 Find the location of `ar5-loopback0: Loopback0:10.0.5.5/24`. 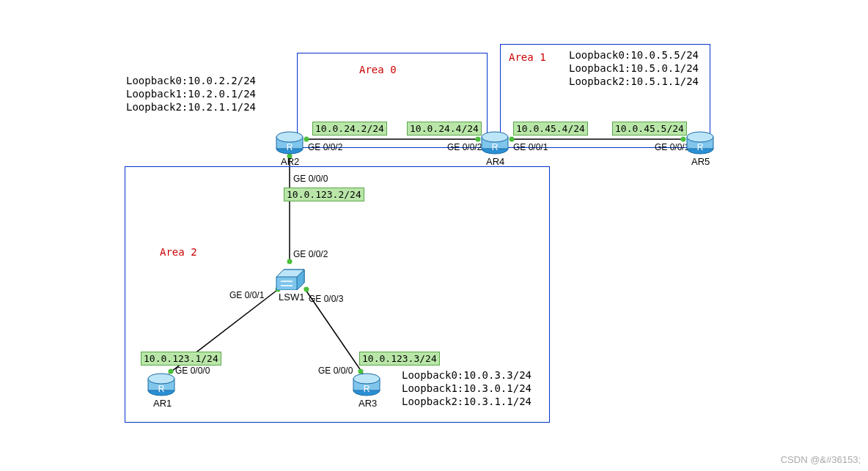

ar5-loopback0: Loopback0:10.0.5.5/24 is located at coordinates (633, 55).